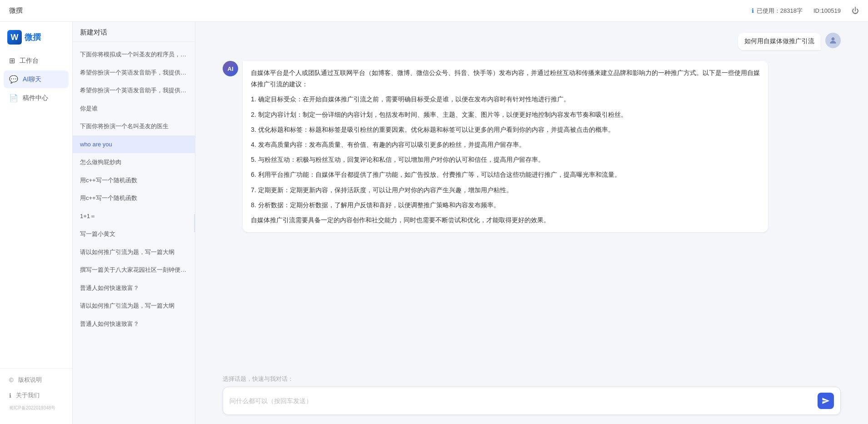  I want to click on chat-list-header: 新建对话, so click(134, 32).